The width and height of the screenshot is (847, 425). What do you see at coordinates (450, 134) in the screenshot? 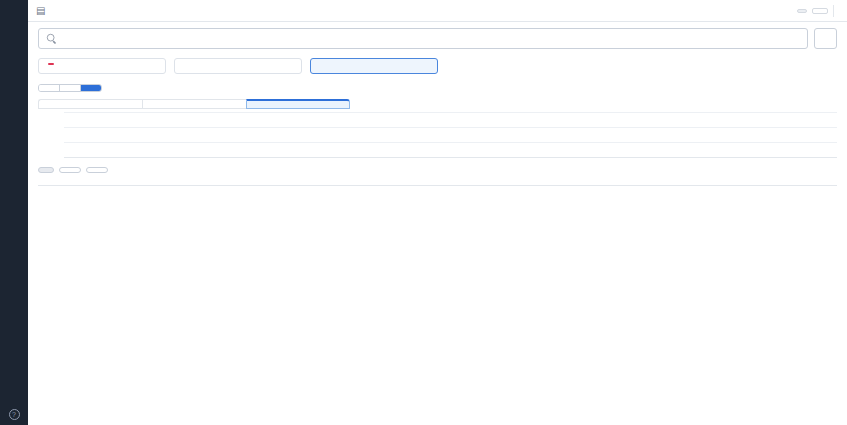
I see `cost-line-series` at bounding box center [450, 134].